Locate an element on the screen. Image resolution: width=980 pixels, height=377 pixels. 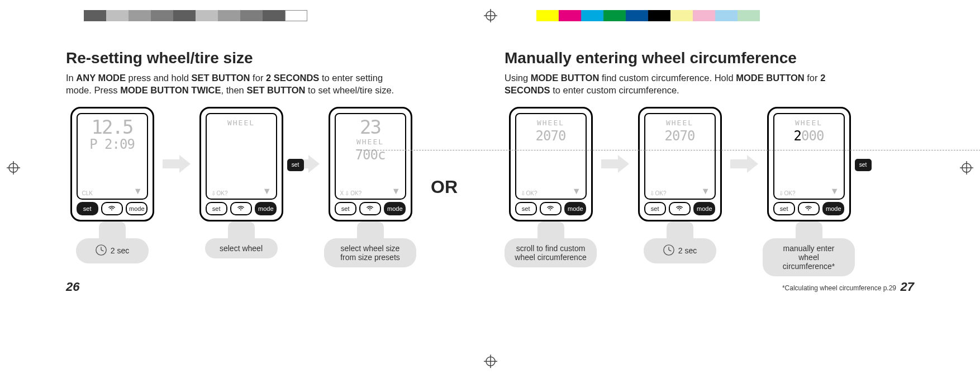
title-left: Re-setting wheel/tire size is located at coordinates (272, 58).